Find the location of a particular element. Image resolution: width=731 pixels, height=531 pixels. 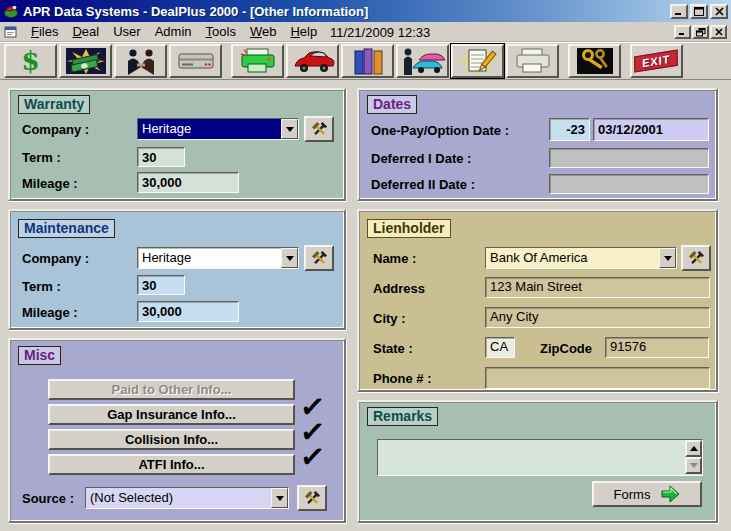

keys-icon is located at coordinates (595, 61).